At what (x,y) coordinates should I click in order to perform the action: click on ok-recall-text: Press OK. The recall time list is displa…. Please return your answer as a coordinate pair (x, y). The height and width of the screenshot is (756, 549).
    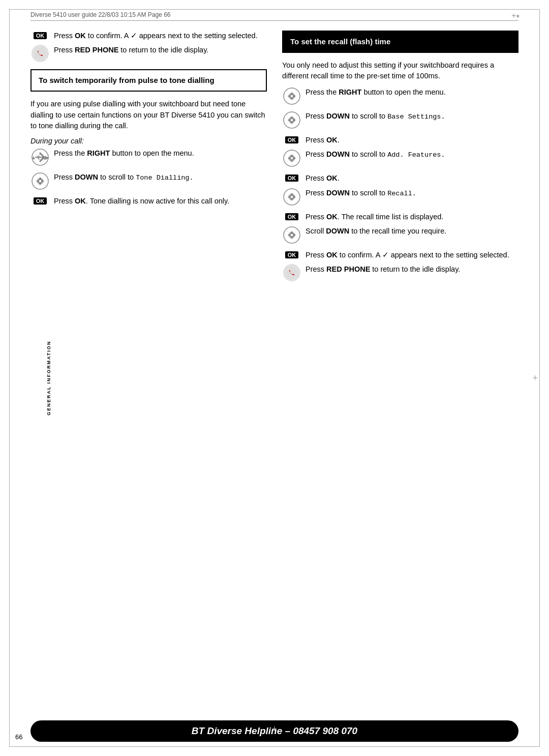
    Looking at the image, I should click on (412, 217).